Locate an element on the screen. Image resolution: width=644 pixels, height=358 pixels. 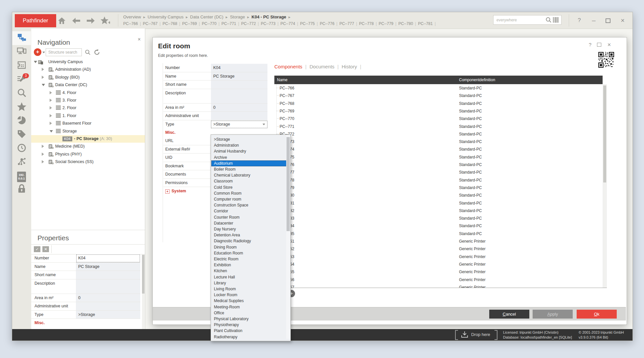
sidebar-item-search is located at coordinates (22, 93).